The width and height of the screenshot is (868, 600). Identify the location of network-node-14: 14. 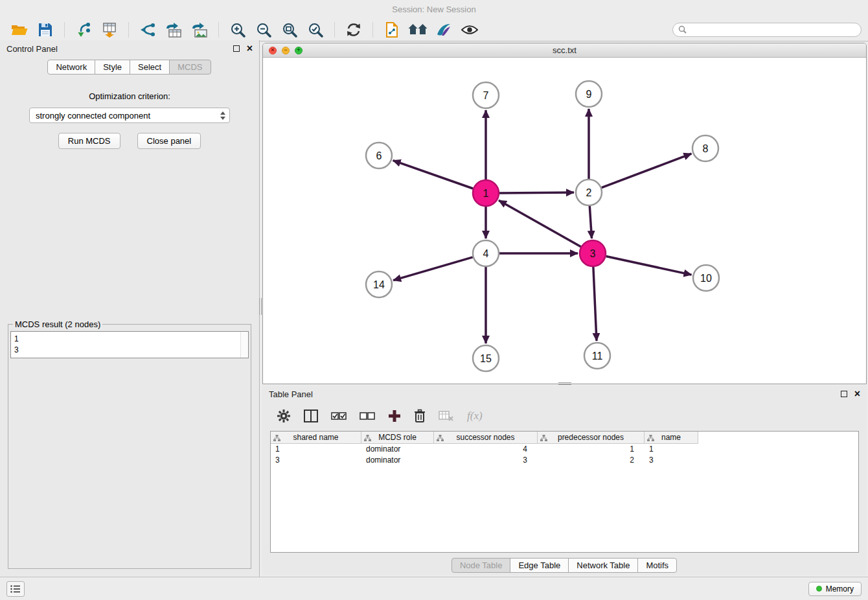
(379, 284).